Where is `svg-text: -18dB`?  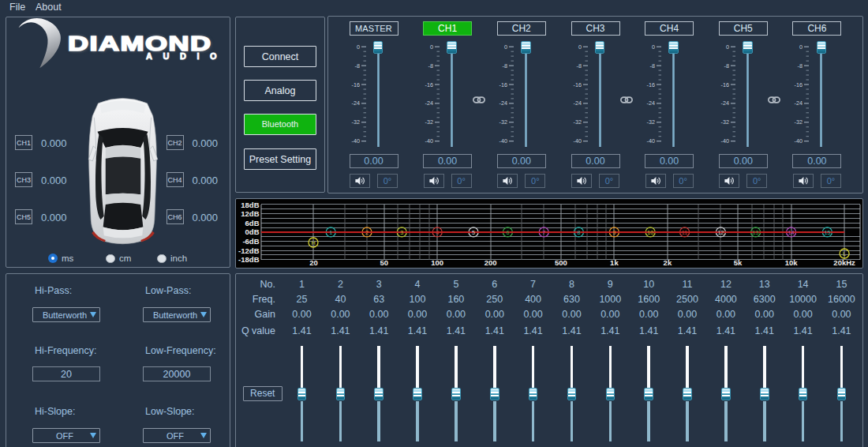 svg-text: -18dB is located at coordinates (249, 259).